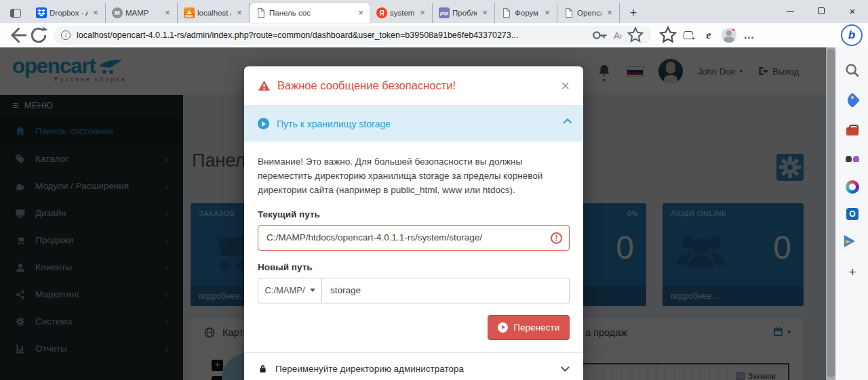 The height and width of the screenshot is (380, 868). What do you see at coordinates (633, 13) in the screenshot?
I see `new-tab-button: +` at bounding box center [633, 13].